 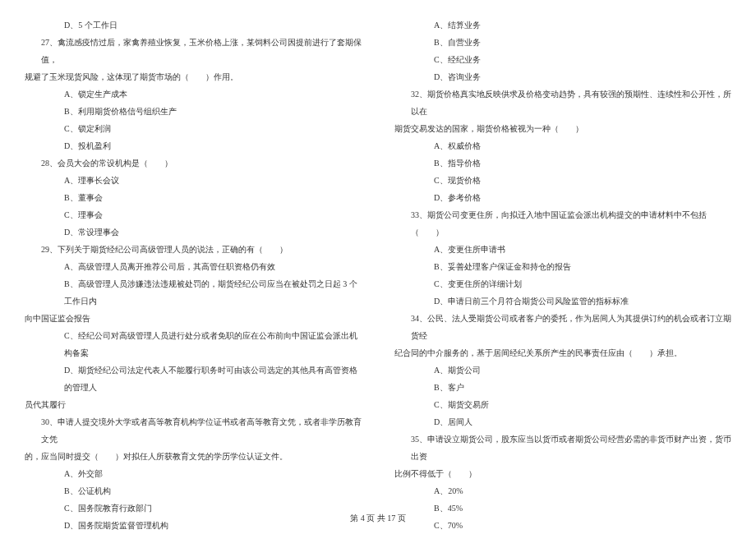 I want to click on text-line: D、投机盈利, so click(x=193, y=146).